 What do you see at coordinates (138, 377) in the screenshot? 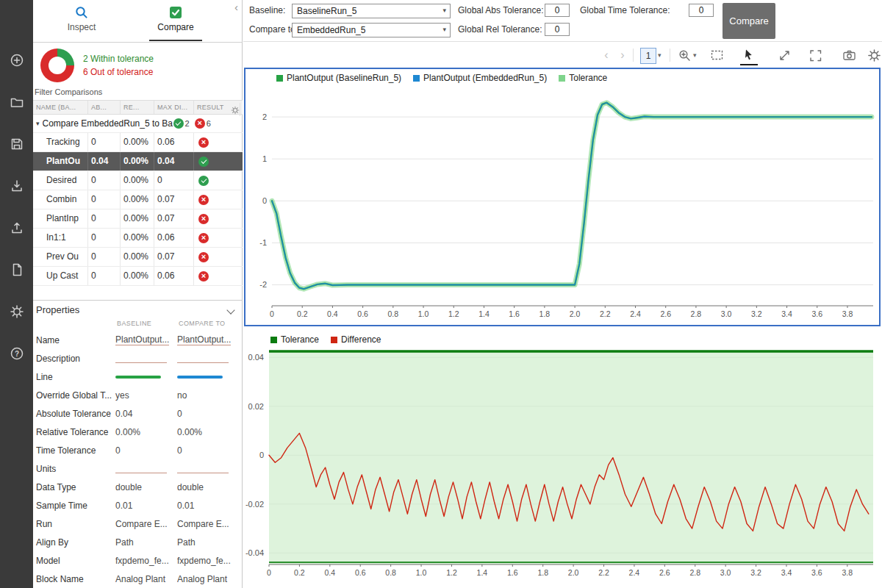
I see `baseline-line-sample` at bounding box center [138, 377].